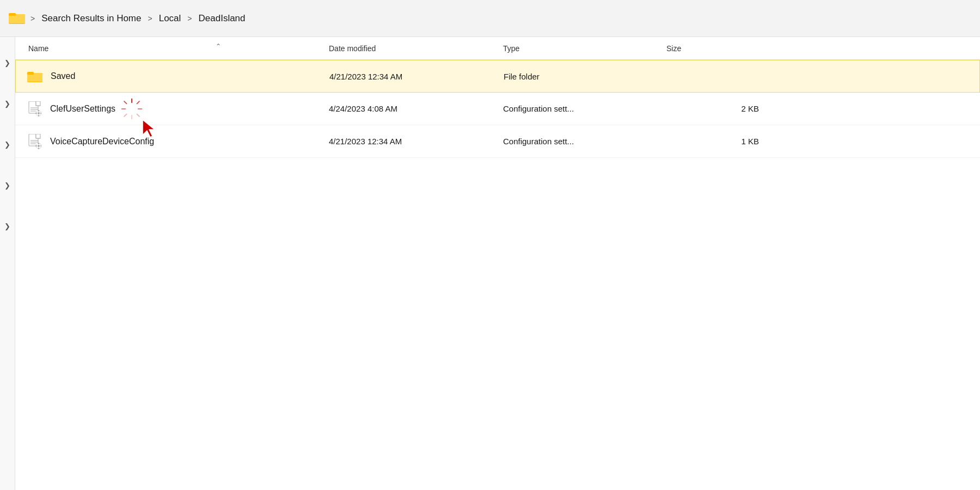 The height and width of the screenshot is (490, 980). What do you see at coordinates (416, 109) in the screenshot?
I see `file-date: 4/24/2023 4:08 AM` at bounding box center [416, 109].